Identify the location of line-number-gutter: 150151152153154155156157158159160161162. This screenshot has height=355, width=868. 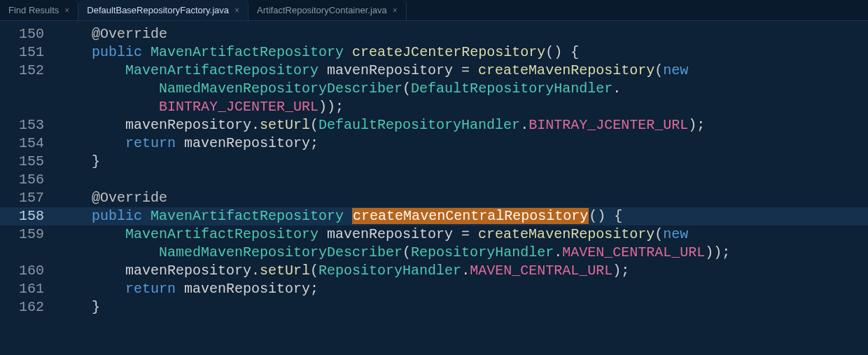
(27, 188).